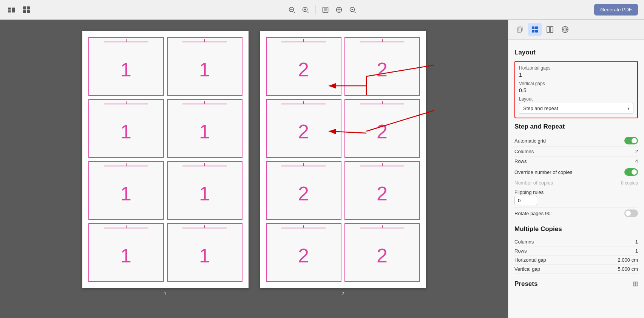 This screenshot has height=318, width=644. I want to click on layout-box: Horizontal gaps 1 Vertical gaps 0.5 Layo…, so click(576, 90).